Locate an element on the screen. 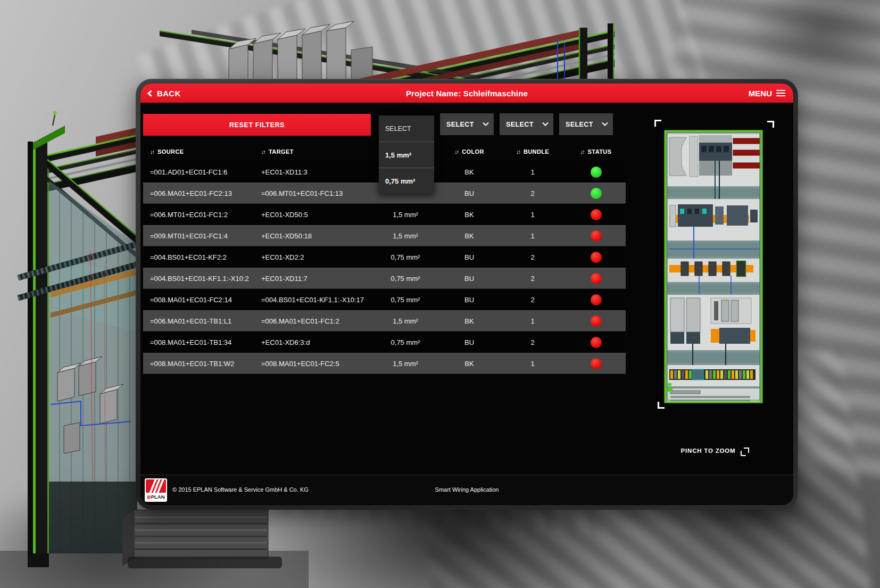 Image resolution: width=880 pixels, height=588 pixels. filter-select-3: SELECT is located at coordinates (527, 125).